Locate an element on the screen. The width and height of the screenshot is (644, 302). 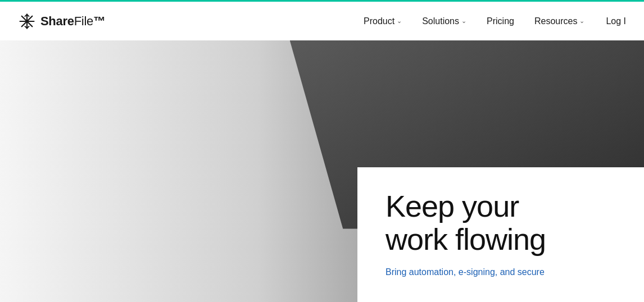
nav-solutions-link: Solutions ⌄ is located at coordinates (444, 21).